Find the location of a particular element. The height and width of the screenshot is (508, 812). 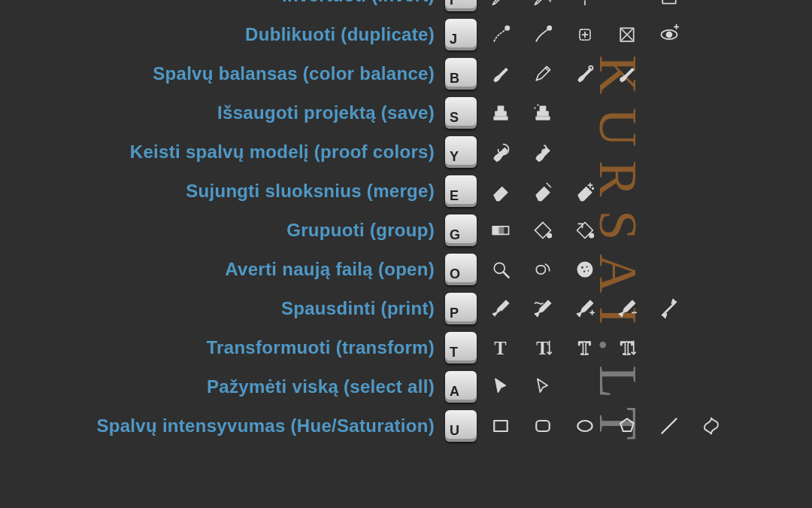

shortcut-row: Spalvų intensyvumas (Hue/Saturation)U is located at coordinates (406, 426).